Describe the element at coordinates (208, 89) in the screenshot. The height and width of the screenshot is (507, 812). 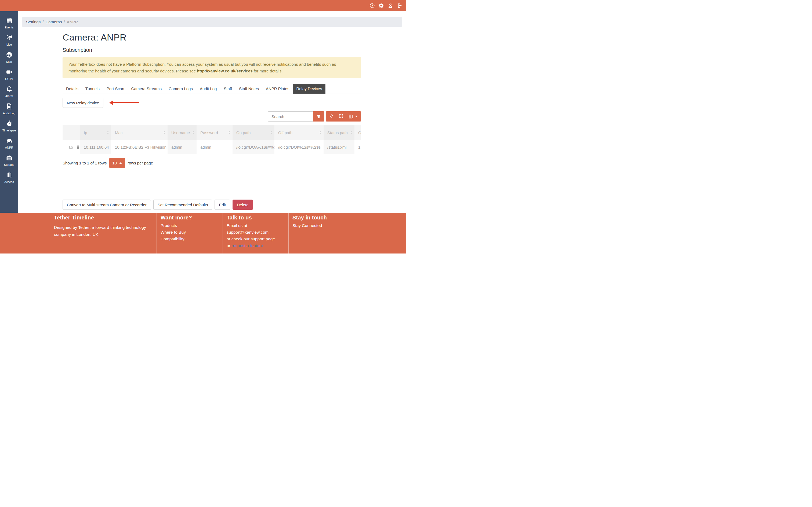
I see `tab-audit-log: Audit Log` at that location.